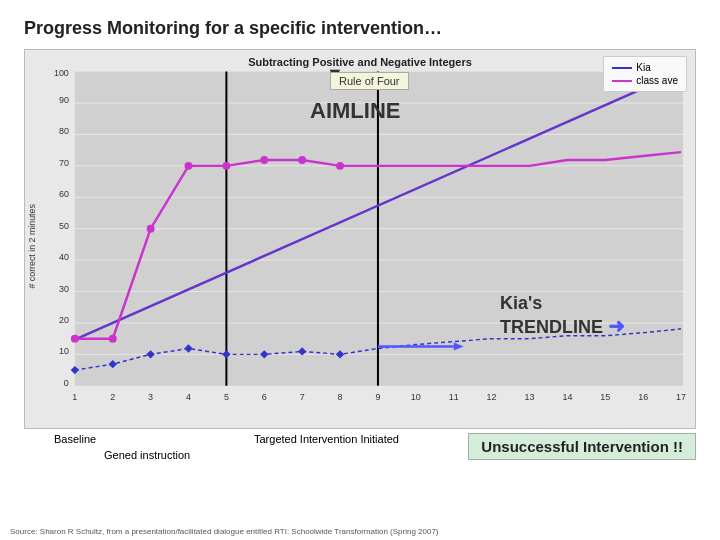  I want to click on svg-text: 100, so click(62, 73).